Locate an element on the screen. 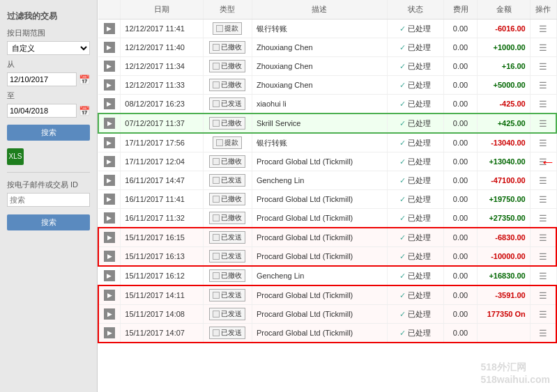  row-date: 16/11/2017 14:47 is located at coordinates (162, 181).